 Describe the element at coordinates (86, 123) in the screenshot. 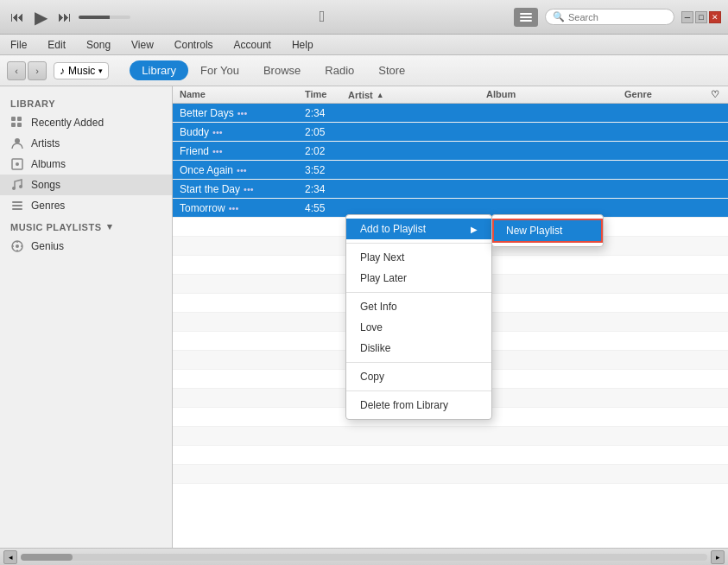

I see `sidebar-item-recently-added: Recently Added` at that location.